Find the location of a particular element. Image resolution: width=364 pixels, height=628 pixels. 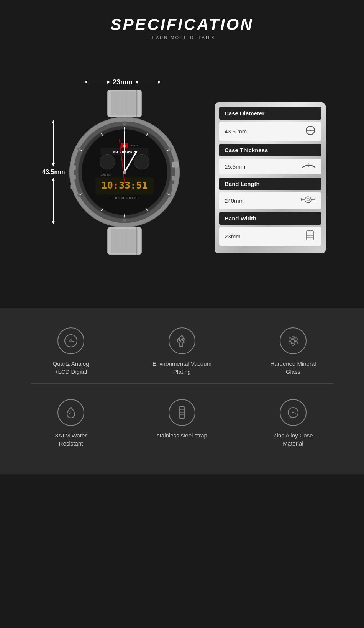

zinc-icon-circle is located at coordinates (293, 413).